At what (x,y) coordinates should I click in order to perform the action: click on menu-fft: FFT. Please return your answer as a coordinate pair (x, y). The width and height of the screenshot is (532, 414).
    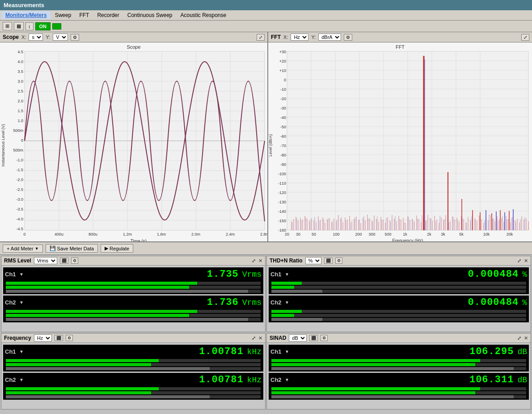
    Looking at the image, I should click on (84, 15).